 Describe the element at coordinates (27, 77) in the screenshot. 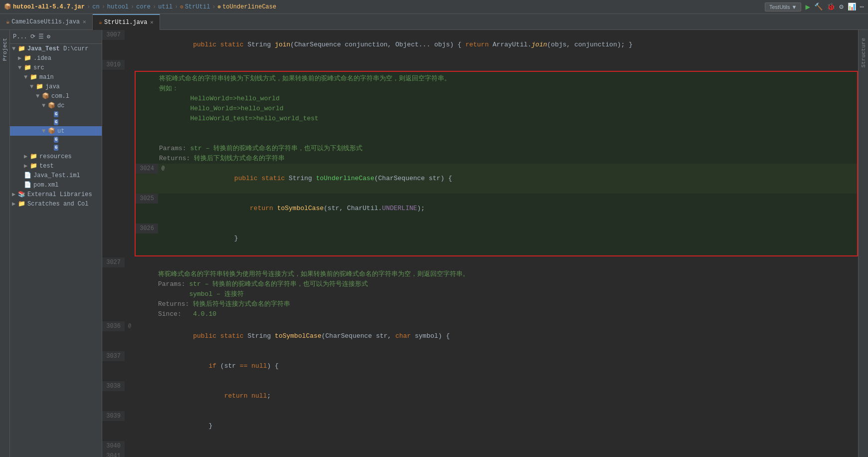

I see `toggle-main: ▼` at that location.